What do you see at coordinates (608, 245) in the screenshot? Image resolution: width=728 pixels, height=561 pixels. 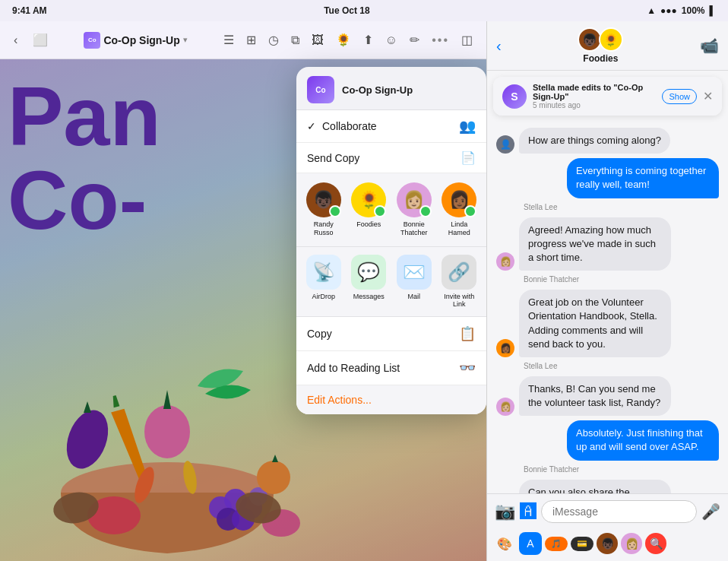 I see `message-row: 👩🏼 Agreed! Amazing how much progress we'…` at bounding box center [608, 245].